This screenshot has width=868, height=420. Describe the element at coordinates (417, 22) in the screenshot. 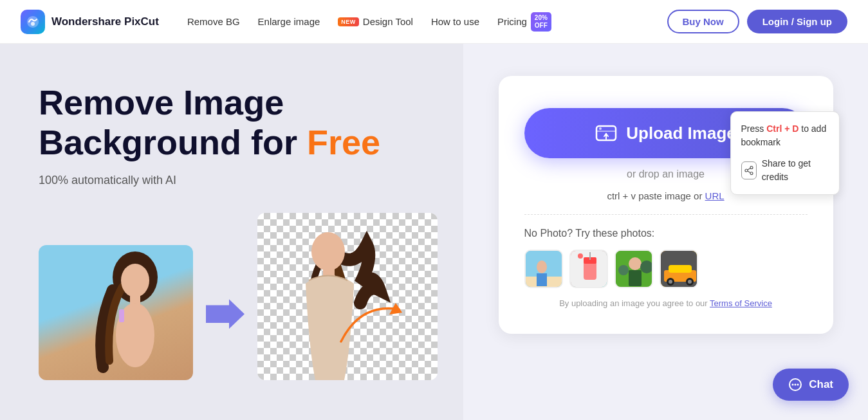

I see `nav: Remove BG Enlarge image NEW Design Tool …` at that location.